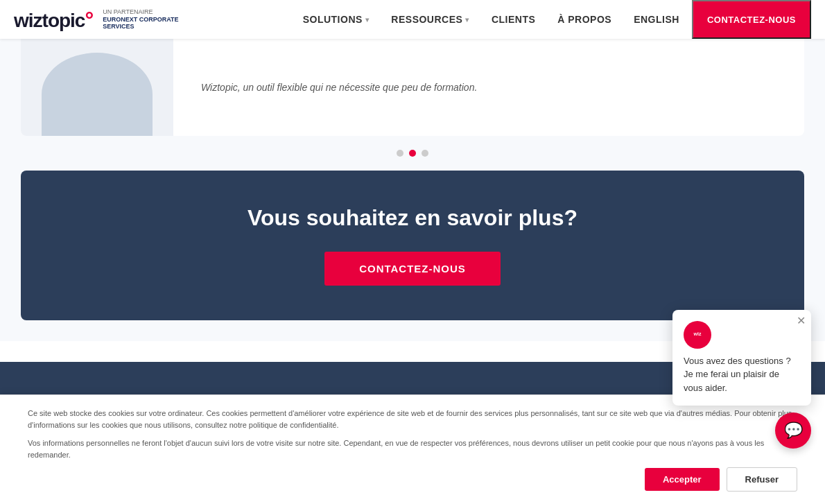 This screenshot has width=825, height=504. Describe the element at coordinates (793, 431) in the screenshot. I see `chat-open-button: 💬` at that location.